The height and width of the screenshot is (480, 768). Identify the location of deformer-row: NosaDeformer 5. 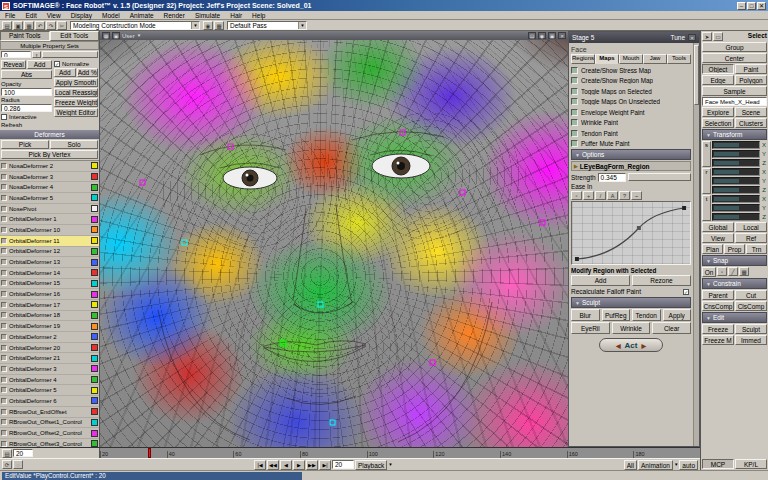
(50, 198).